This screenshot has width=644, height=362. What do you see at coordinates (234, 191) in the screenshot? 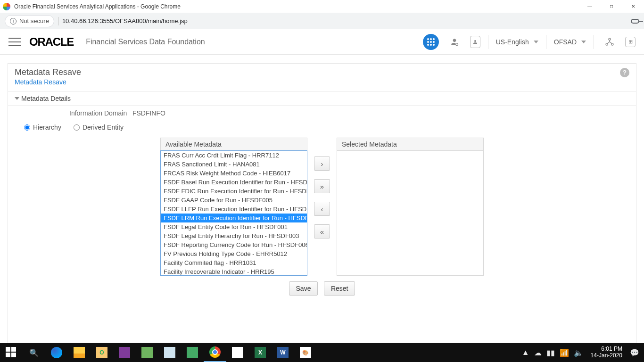
I see `list-item: FSDF FDIC Run Execution Identifier for R…` at bounding box center [234, 191].